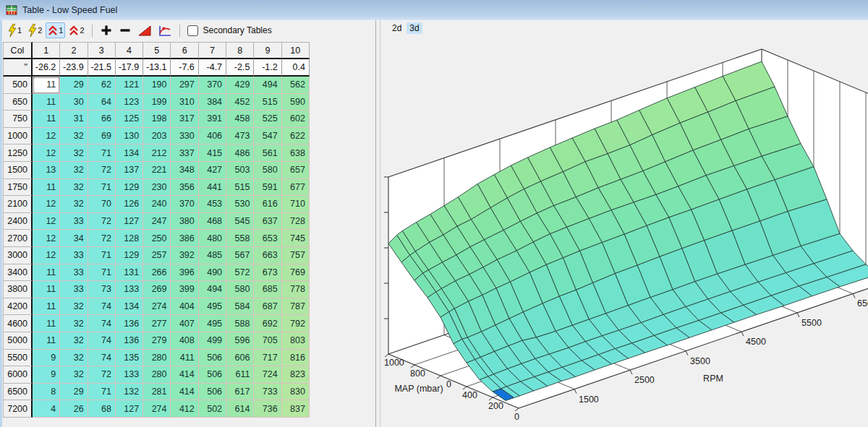 The image size is (868, 427). What do you see at coordinates (55, 30) in the screenshot?
I see `upload-1-button: 1` at bounding box center [55, 30].